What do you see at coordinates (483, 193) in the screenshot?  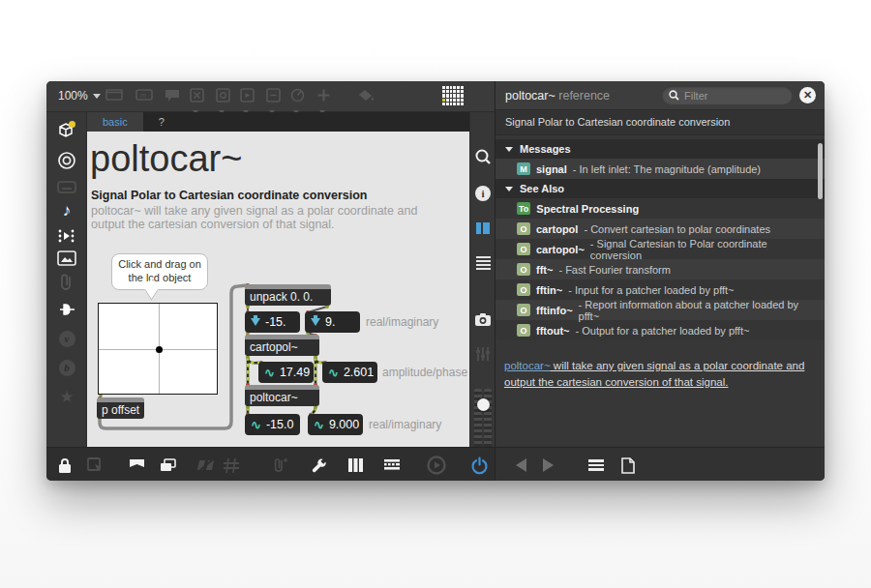 I see `inspector-info-icon: i` at bounding box center [483, 193].